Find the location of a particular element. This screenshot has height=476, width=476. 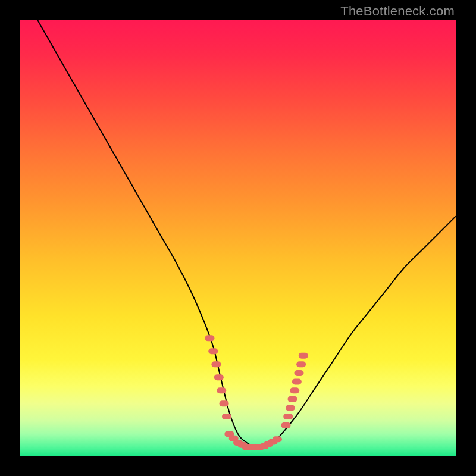

watermark-text: TheBottleneck.com is located at coordinates (397, 11).